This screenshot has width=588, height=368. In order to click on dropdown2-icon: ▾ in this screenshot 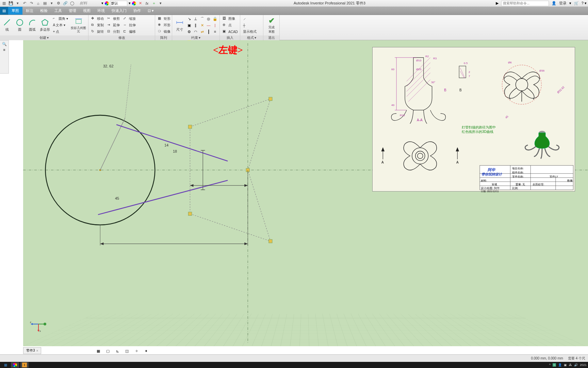, I will do `click(52, 3)`.